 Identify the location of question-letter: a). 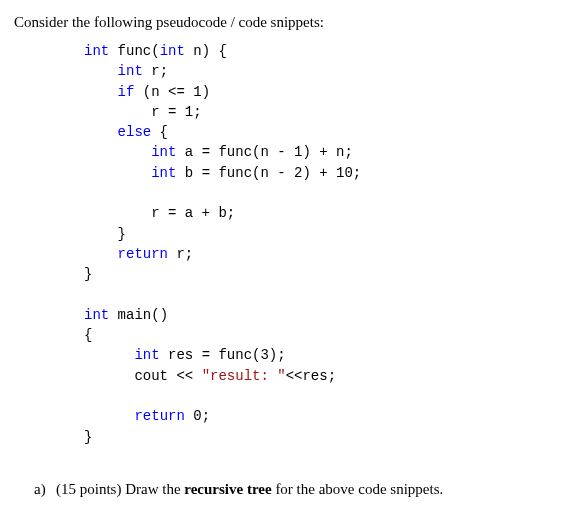
(45, 490).